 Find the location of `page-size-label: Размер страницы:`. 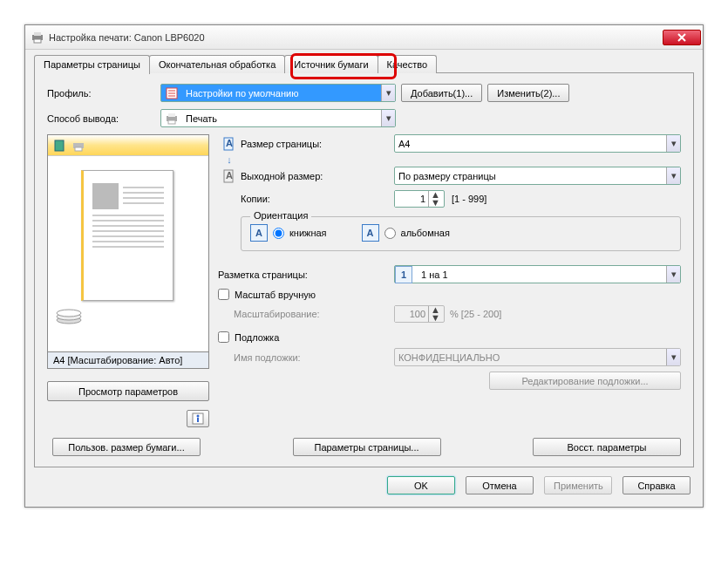

page-size-label: Размер страницы: is located at coordinates (317, 144).